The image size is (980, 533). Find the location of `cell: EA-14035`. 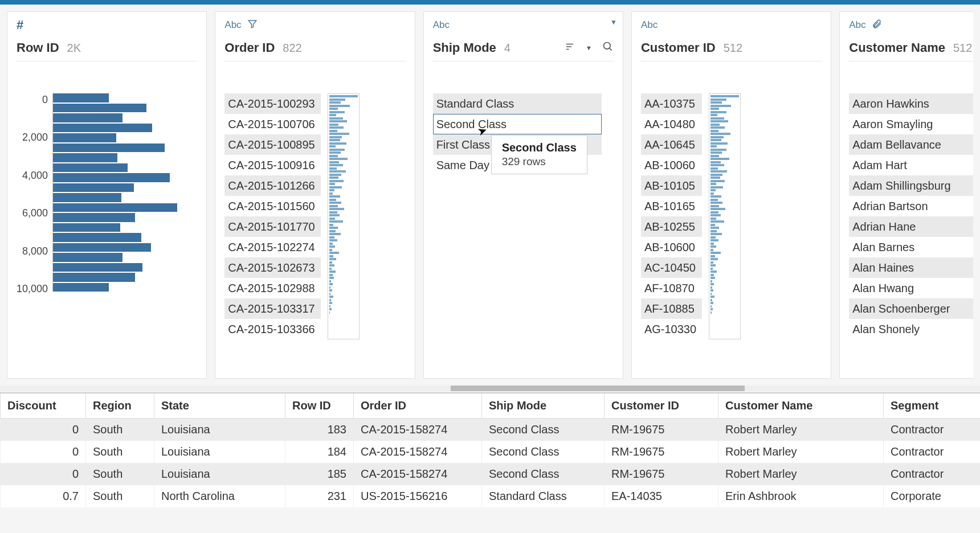

cell: EA-14035 is located at coordinates (662, 497).